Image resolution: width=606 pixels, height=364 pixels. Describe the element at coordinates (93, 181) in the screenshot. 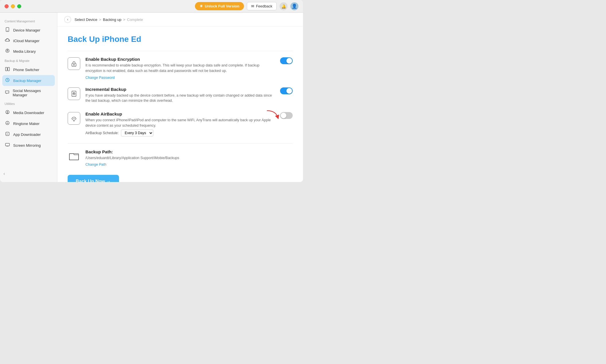

I see `backup-now-label: Back Up Now →` at that location.